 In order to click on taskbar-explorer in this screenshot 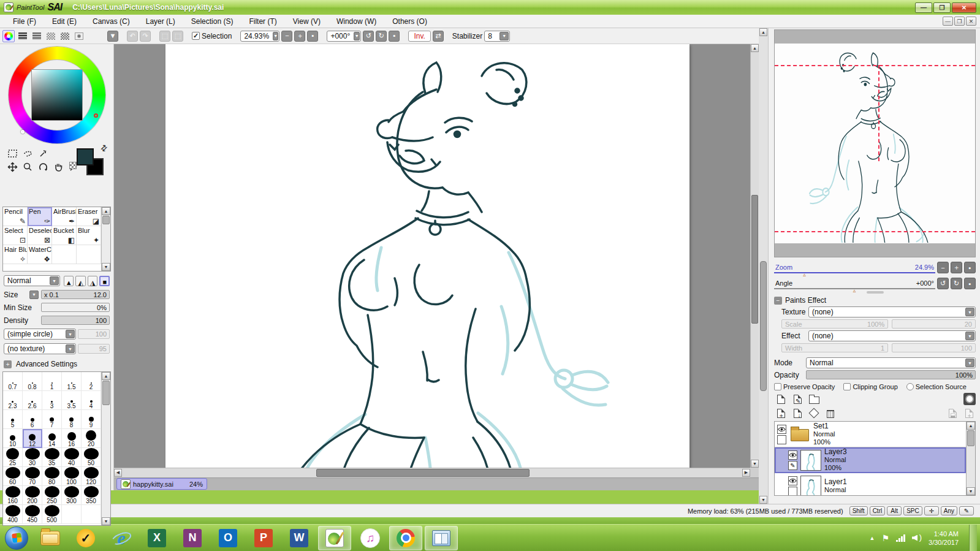, I will do `click(50, 538)`.